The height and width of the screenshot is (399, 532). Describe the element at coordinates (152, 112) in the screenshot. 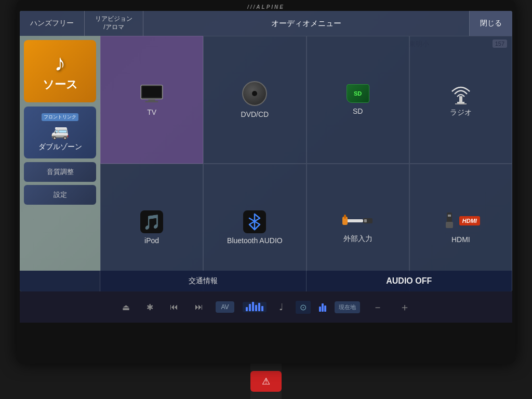

I see `tv-label: TV` at that location.